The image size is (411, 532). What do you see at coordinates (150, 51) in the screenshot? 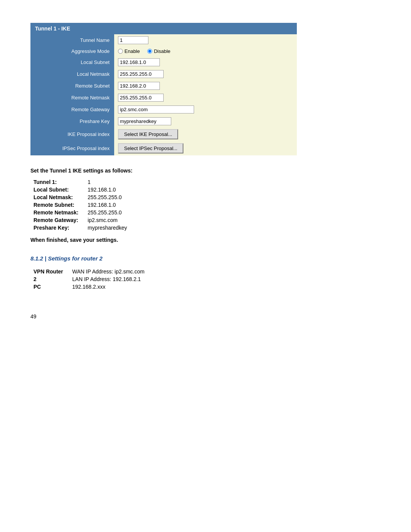
I see `disable-radio` at bounding box center [150, 51].